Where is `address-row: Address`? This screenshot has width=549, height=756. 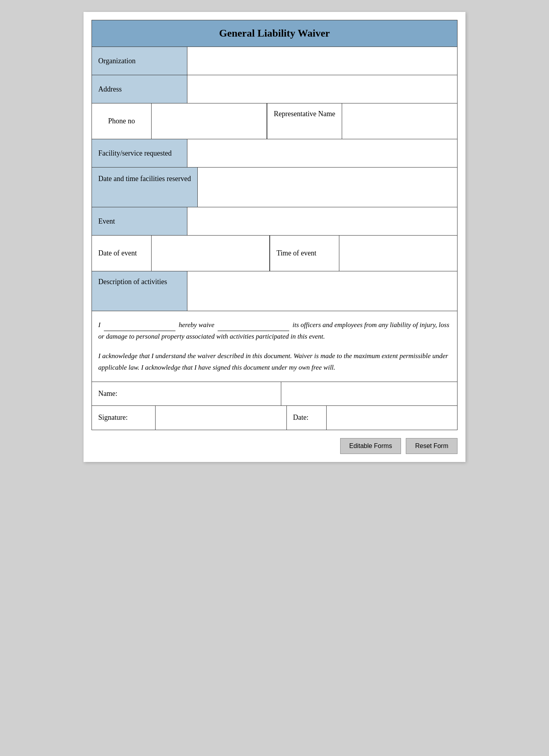 address-row: Address is located at coordinates (274, 89).